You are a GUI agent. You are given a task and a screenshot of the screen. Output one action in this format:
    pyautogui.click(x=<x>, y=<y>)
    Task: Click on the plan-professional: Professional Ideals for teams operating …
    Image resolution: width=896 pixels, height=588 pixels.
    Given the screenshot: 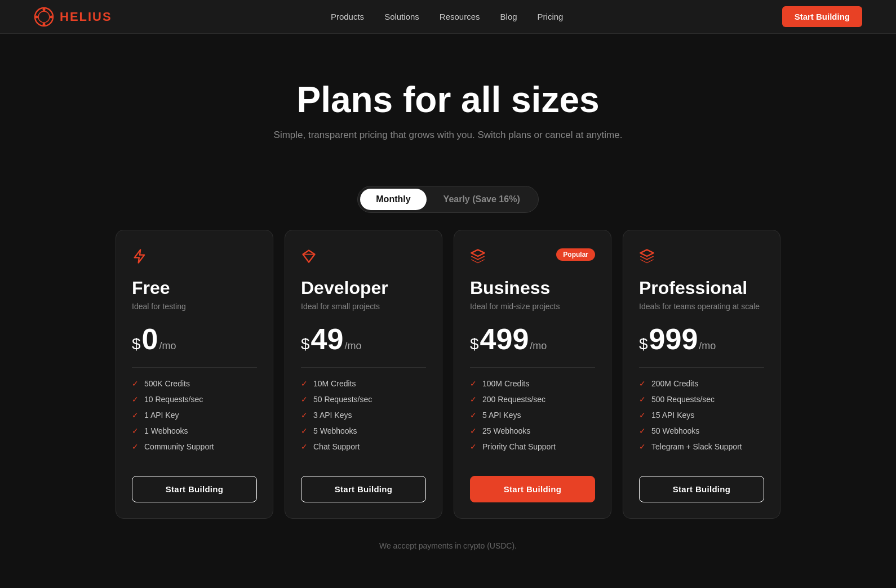 What is the action you would take?
    pyautogui.click(x=702, y=374)
    